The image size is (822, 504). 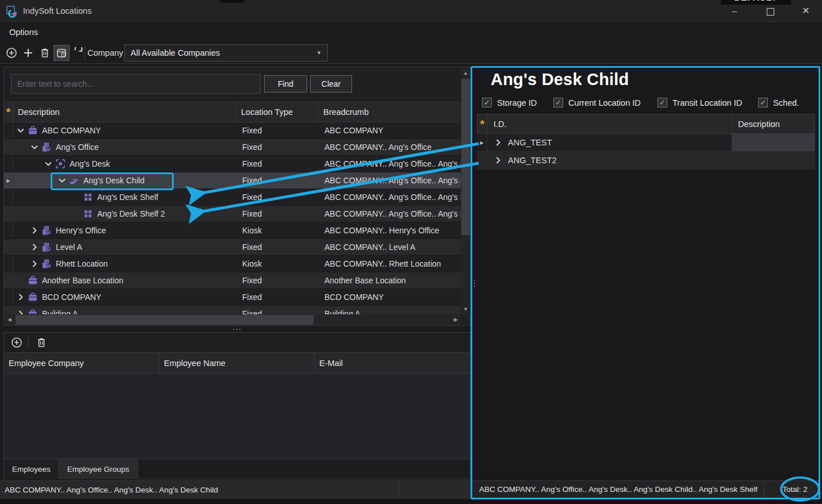 I want to click on tree-row: Ang's OfficeFixedABC COMPANY.. Ang's Off…, so click(x=232, y=147).